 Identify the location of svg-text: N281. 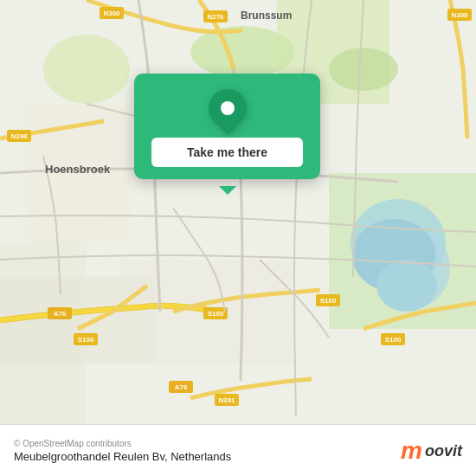
(227, 400).